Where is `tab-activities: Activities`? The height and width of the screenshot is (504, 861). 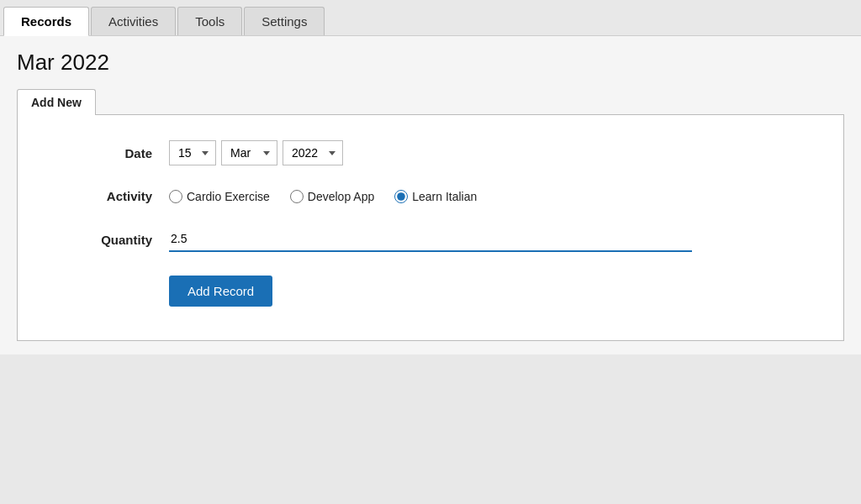
tab-activities: Activities is located at coordinates (133, 21).